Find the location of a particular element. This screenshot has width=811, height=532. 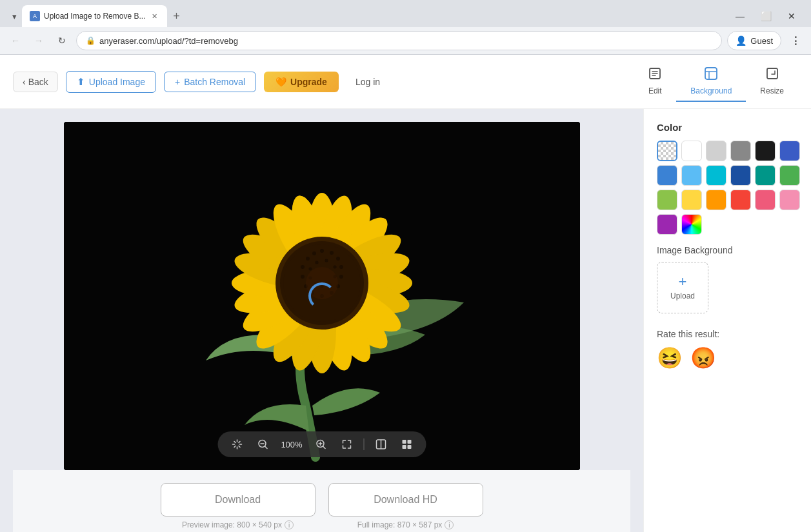

tab-resize: Resize is located at coordinates (772, 81).